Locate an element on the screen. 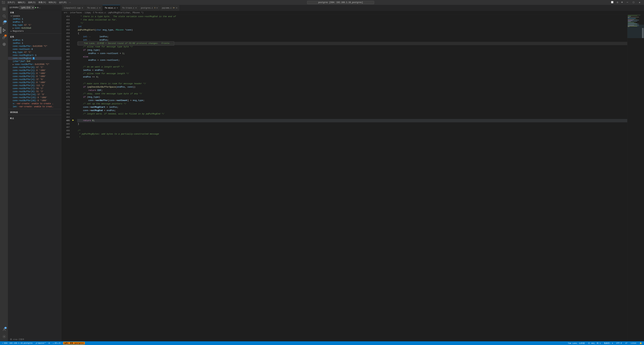 This screenshot has width=644, height=345. layout-icon3: ⊞ is located at coordinates (622, 3).